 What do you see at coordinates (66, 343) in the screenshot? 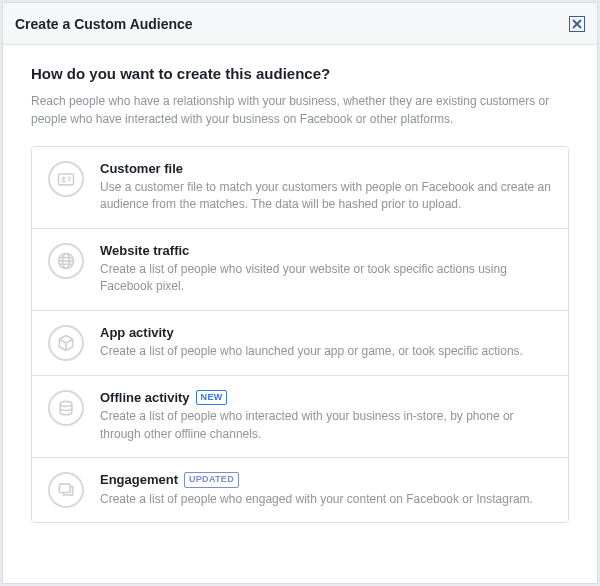
I see `cube-icon` at bounding box center [66, 343].